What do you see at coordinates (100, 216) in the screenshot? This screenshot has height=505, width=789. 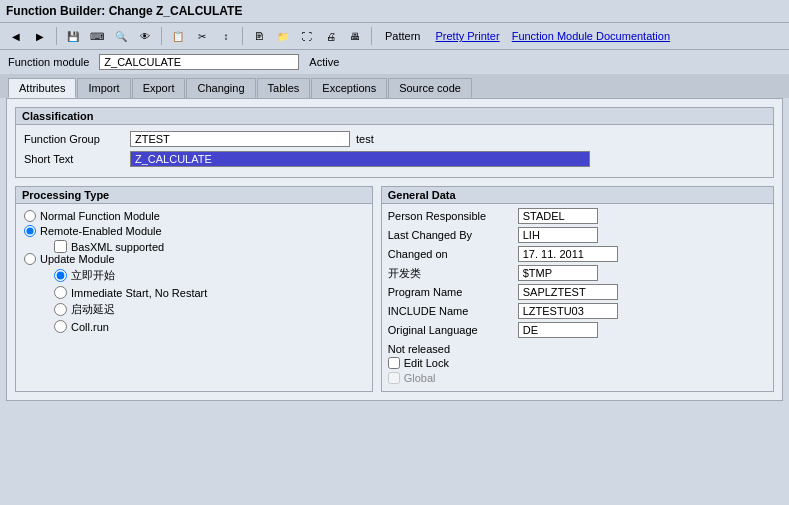 I see `normal-fm-label: Normal Function Module` at bounding box center [100, 216].